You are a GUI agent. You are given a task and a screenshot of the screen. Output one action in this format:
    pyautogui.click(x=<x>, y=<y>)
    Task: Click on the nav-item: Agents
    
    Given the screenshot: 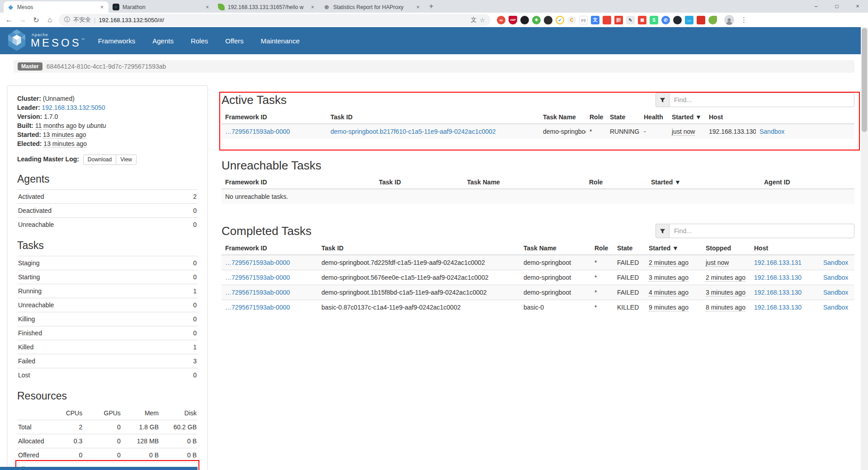 What is the action you would take?
    pyautogui.click(x=163, y=41)
    